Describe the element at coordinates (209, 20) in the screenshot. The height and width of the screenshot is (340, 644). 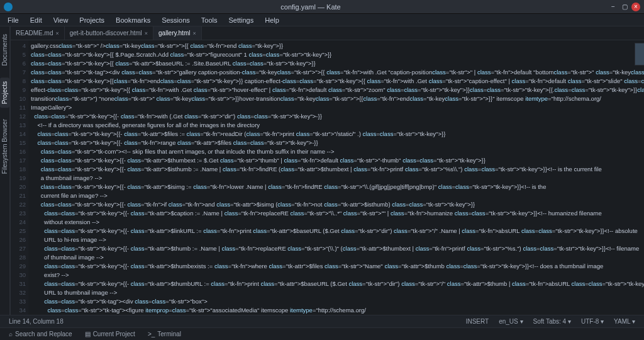
I see `menu-tools: Tools` at that location.